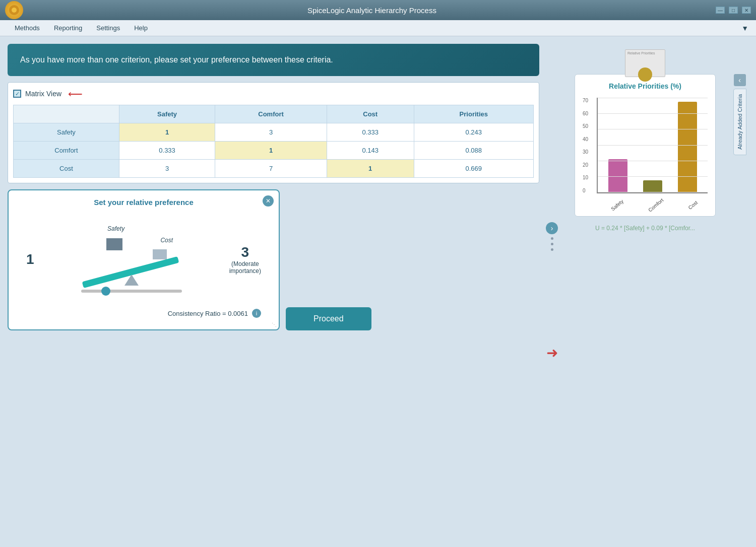 This screenshot has width=756, height=547. I want to click on importance-label: (Moderateimportance), so click(245, 267).